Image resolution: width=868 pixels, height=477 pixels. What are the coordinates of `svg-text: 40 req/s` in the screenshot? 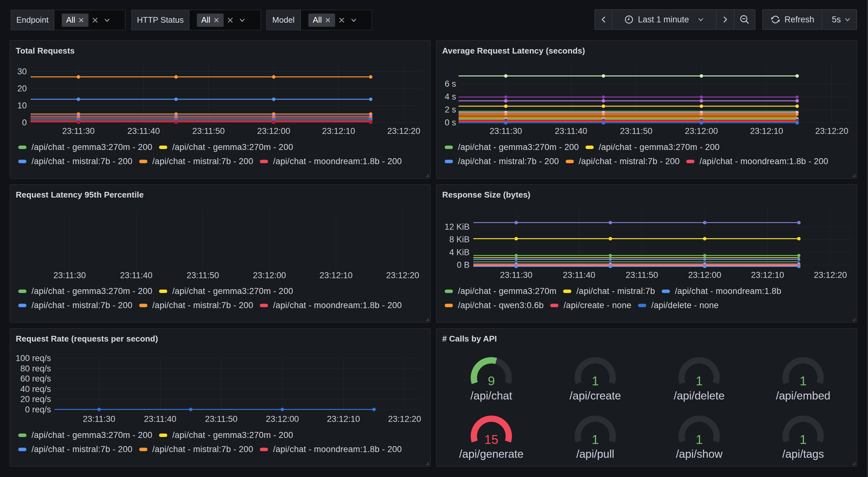 It's located at (36, 389).